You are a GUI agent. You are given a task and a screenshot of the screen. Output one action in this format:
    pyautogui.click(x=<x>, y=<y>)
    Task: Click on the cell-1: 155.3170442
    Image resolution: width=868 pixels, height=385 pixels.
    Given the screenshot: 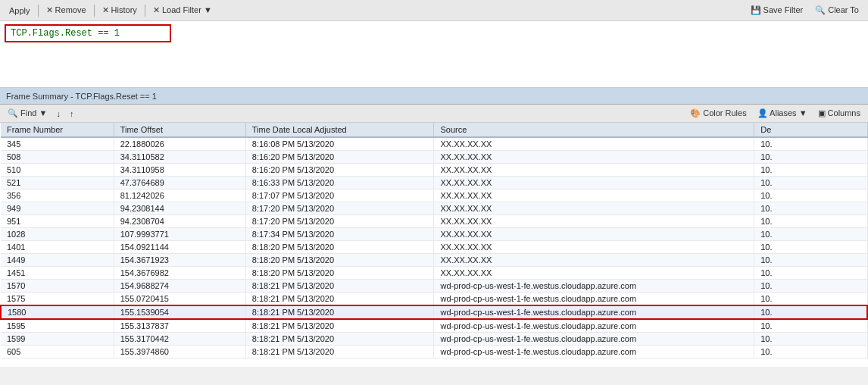 What is the action you would take?
    pyautogui.click(x=180, y=340)
    